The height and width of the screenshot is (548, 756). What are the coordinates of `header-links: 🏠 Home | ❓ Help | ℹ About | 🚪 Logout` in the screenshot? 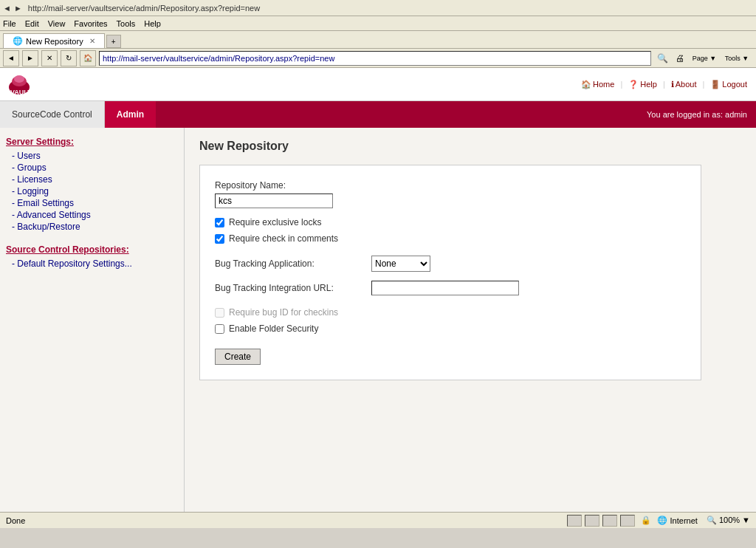 It's located at (664, 84).